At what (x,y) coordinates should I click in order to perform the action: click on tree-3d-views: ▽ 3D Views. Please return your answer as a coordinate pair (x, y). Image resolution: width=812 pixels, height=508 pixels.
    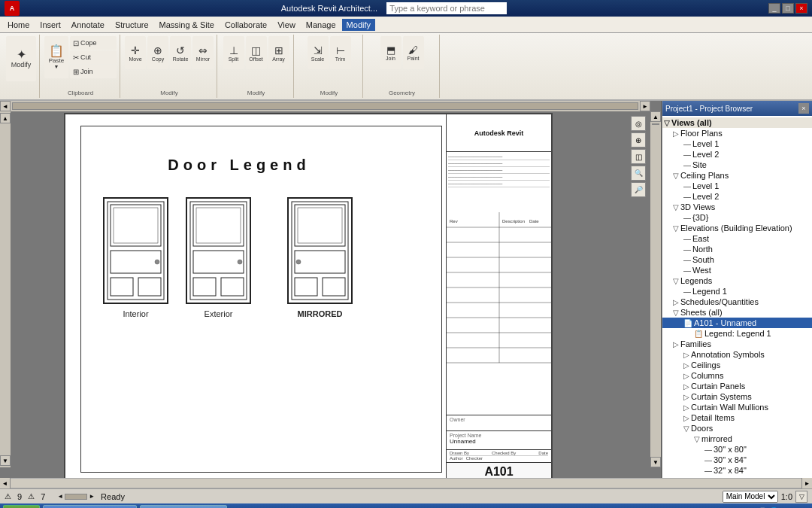
    Looking at the image, I should click on (737, 207).